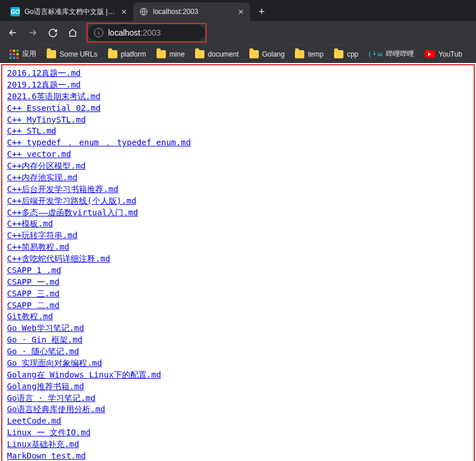  Describe the element at coordinates (99, 143) in the screenshot. I see `file-link: C++ typedef ， enum ， typedef enum.md` at that location.